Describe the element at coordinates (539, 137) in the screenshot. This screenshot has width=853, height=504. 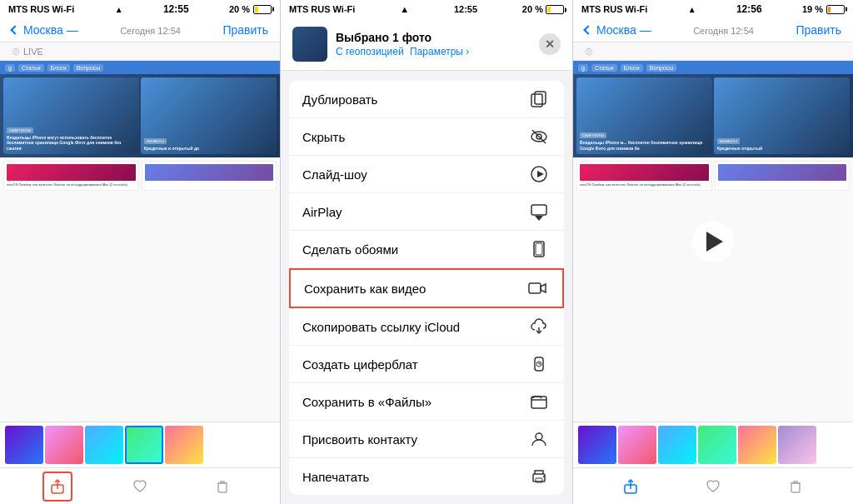
I see `hide-icon` at that location.